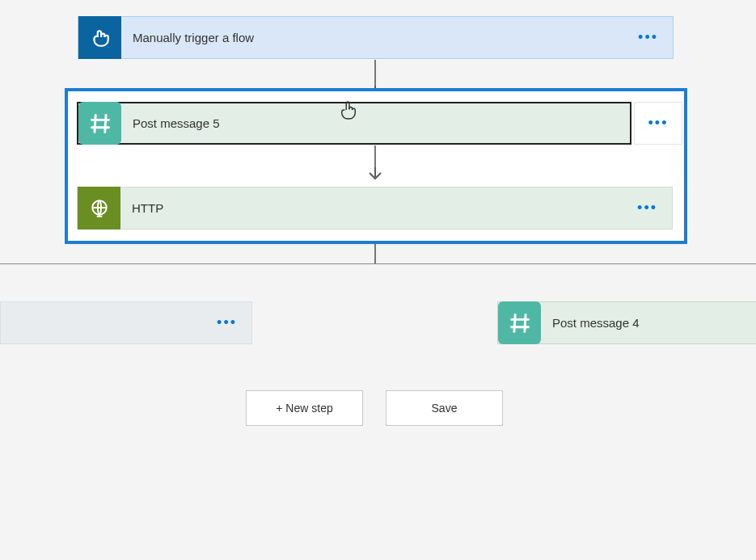 Image resolution: width=756 pixels, height=560 pixels. Describe the element at coordinates (354, 123) in the screenshot. I see `post-message-5-card: Post message 5` at that location.